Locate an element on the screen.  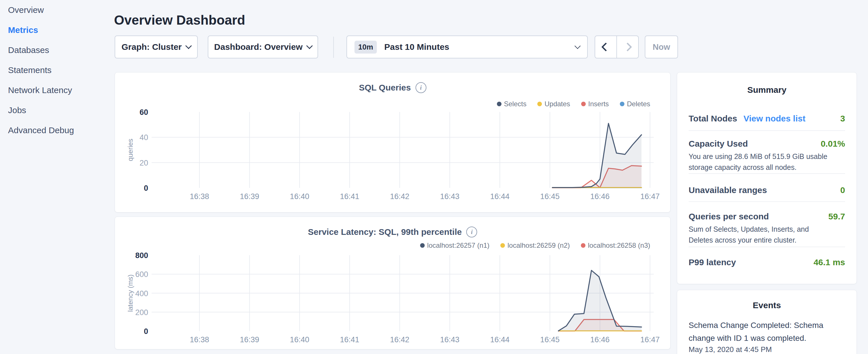
svg-text: 400 is located at coordinates (142, 294).